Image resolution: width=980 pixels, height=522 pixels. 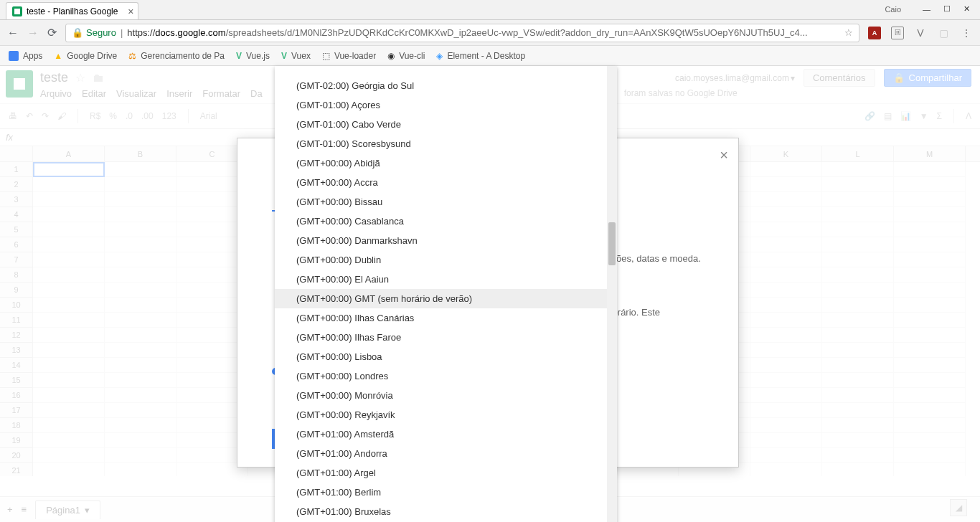 What do you see at coordinates (17, 305) in the screenshot?
I see `row-header: 10` at bounding box center [17, 305].